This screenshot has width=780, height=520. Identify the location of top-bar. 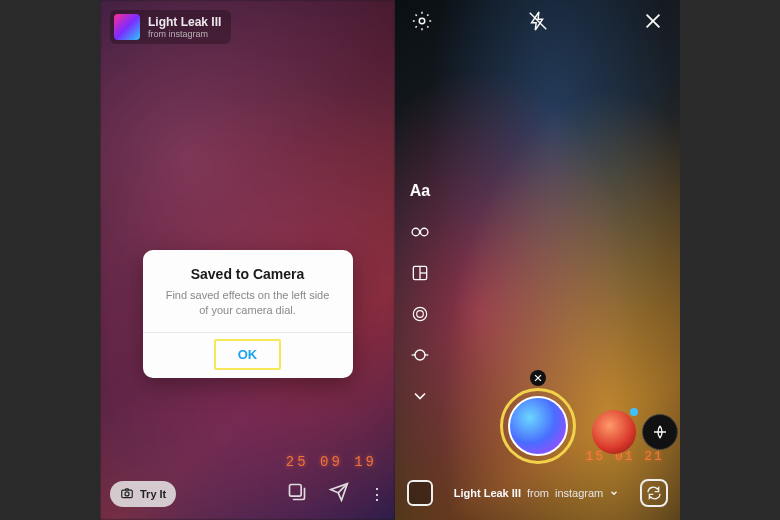
(538, 21).